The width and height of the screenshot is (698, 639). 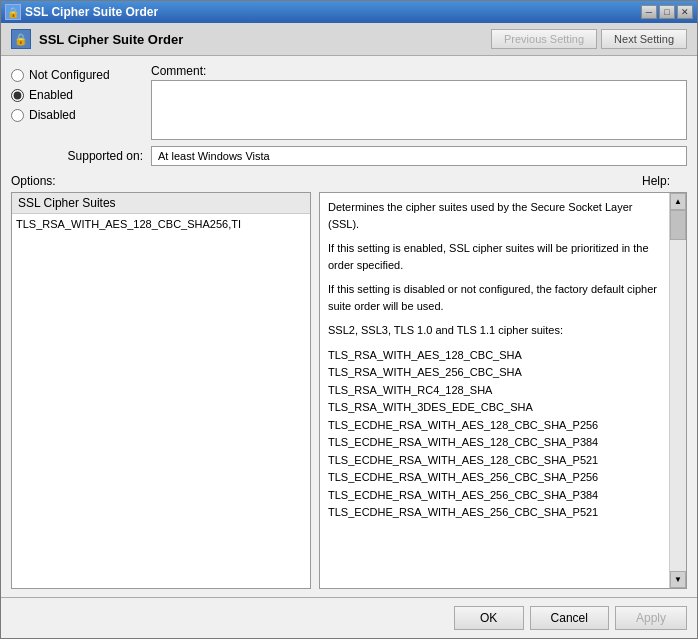 What do you see at coordinates (496, 372) in the screenshot?
I see `cipher-list-item: TLS_RSA_WITH_AES_256_CBC_SHA` at bounding box center [496, 372].